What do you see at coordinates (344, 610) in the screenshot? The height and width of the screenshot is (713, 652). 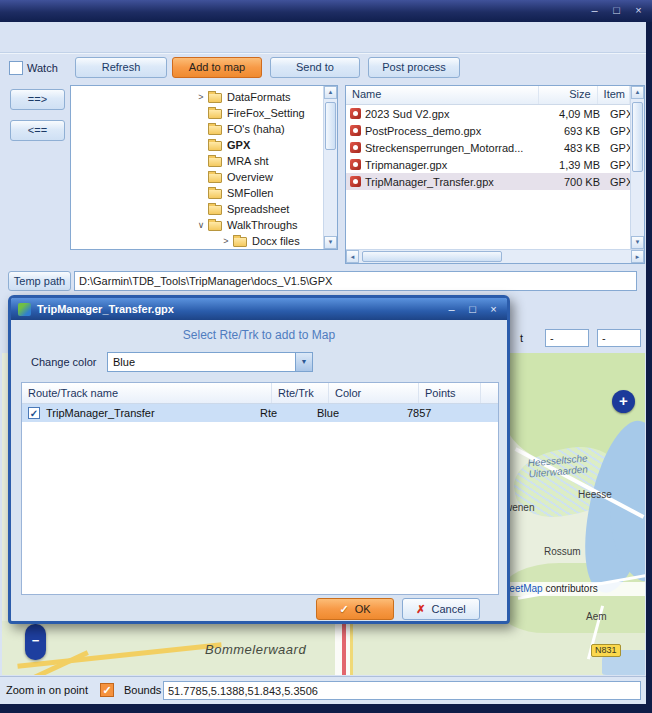 I see `check-icon: ✓` at bounding box center [344, 610].